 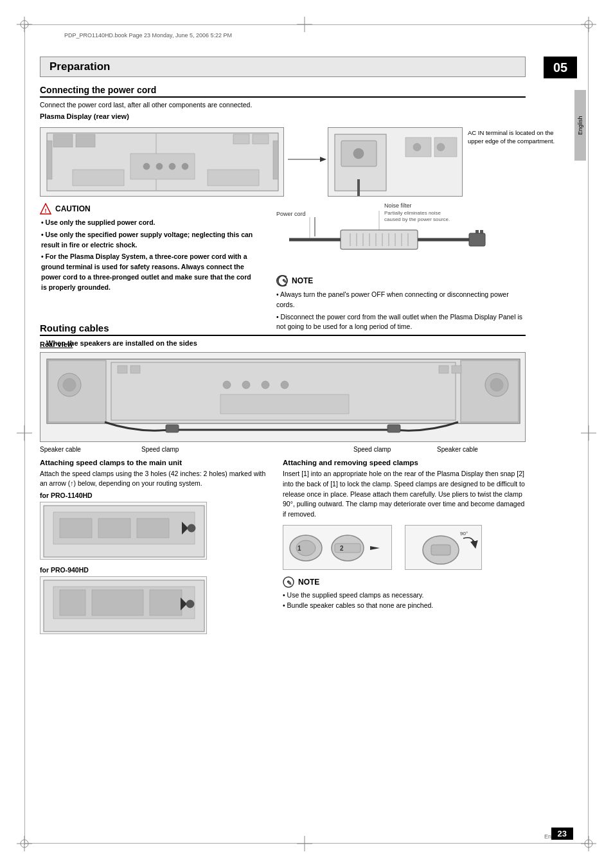 I want to click on speed-clamp-right-label: Speed clamp, so click(x=372, y=450).